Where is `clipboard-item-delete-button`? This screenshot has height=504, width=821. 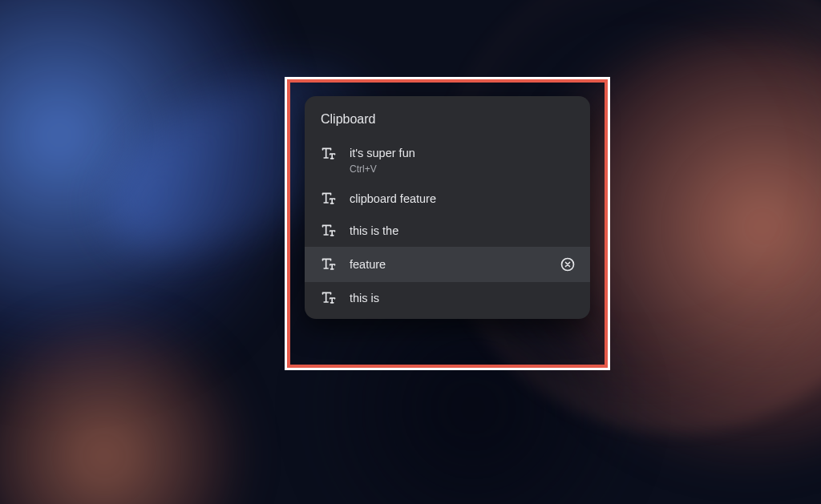
clipboard-item-delete-button is located at coordinates (568, 264).